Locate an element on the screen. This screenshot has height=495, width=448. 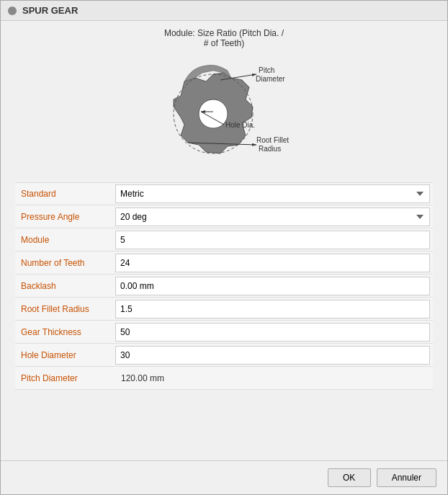
form-row-pitch-diameter: Pitch Diameter 120.00 mm is located at coordinates (224, 378).